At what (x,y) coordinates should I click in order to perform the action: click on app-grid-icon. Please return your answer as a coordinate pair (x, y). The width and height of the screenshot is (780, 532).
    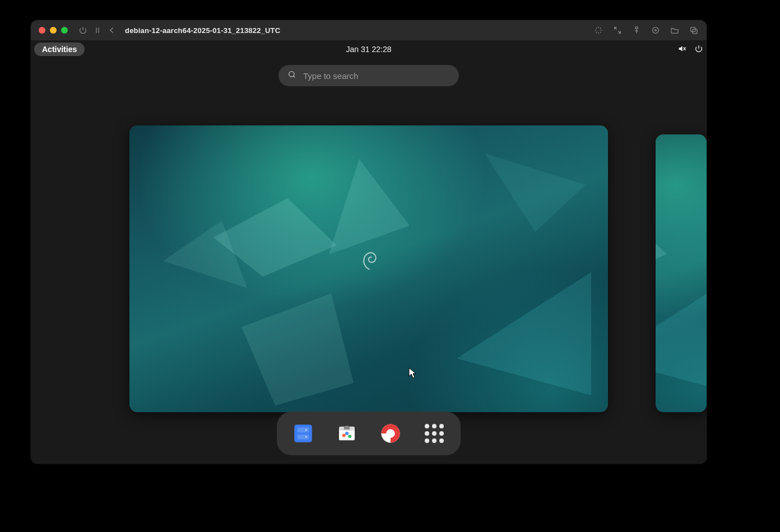
    Looking at the image, I should click on (434, 433).